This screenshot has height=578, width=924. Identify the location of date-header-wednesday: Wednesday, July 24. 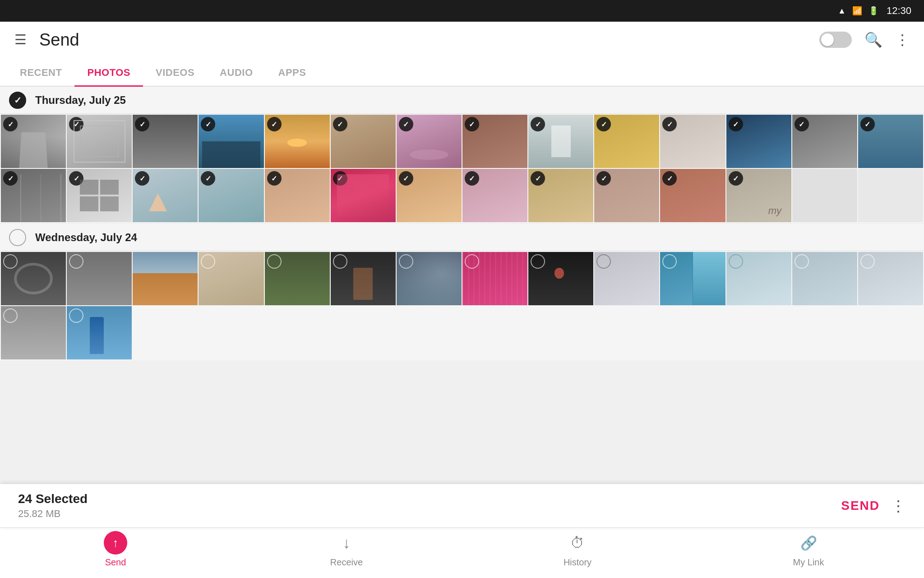
(462, 238).